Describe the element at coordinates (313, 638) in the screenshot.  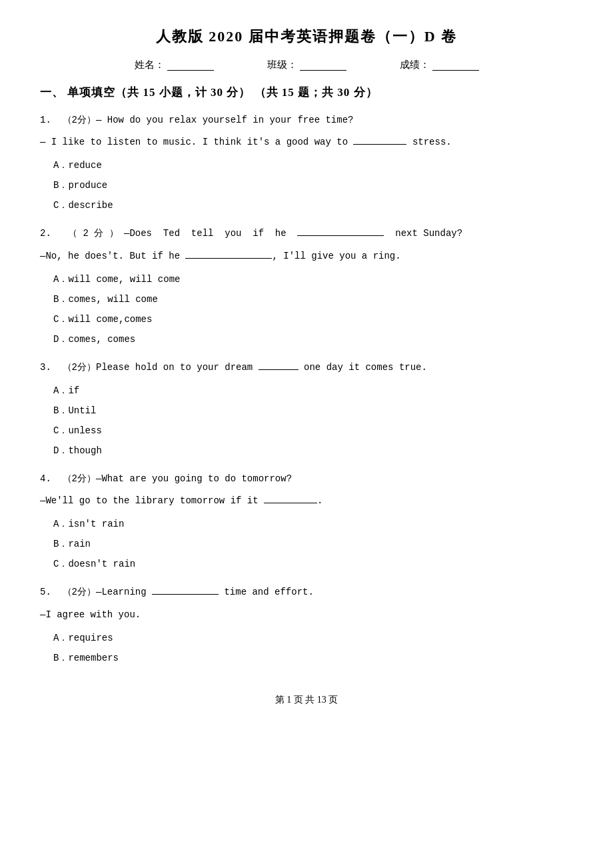
I see `q5-option-a: A．requires` at that location.